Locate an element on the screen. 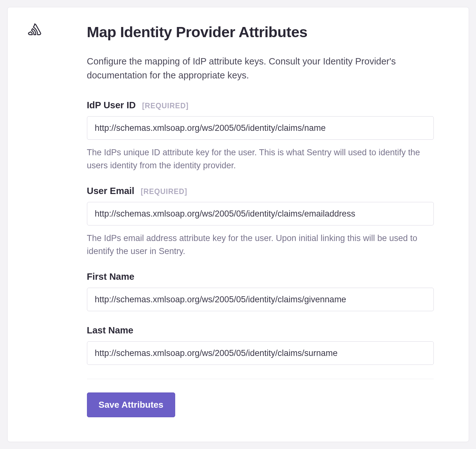 The width and height of the screenshot is (476, 449). field-label-row: First Name is located at coordinates (260, 277).